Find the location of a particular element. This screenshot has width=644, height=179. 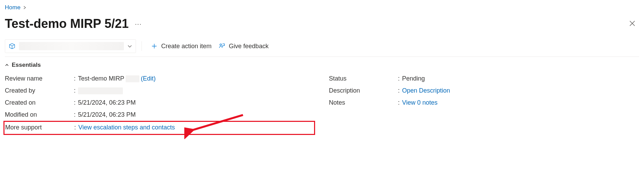

breadcrumb: Home is located at coordinates (322, 9).